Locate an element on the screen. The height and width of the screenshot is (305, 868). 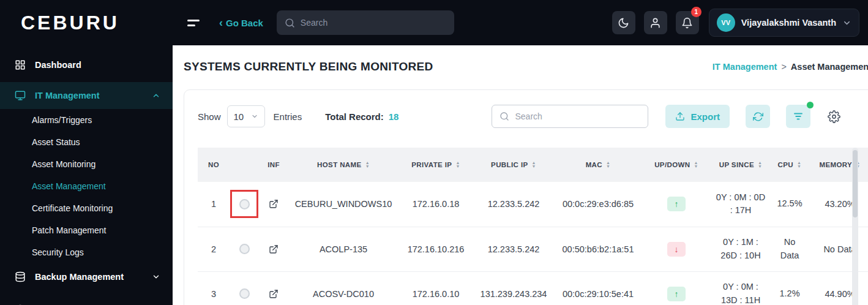
sub-item-label: Asset Monitoring is located at coordinates (64, 164).